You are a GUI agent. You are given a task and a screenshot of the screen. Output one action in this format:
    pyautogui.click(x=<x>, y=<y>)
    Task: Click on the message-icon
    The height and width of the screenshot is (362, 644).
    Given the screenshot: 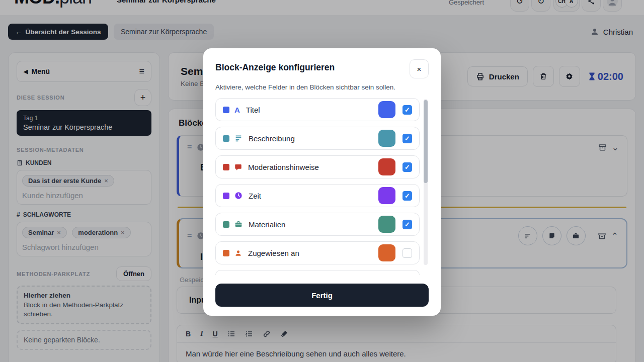 What is the action you would take?
    pyautogui.click(x=238, y=167)
    